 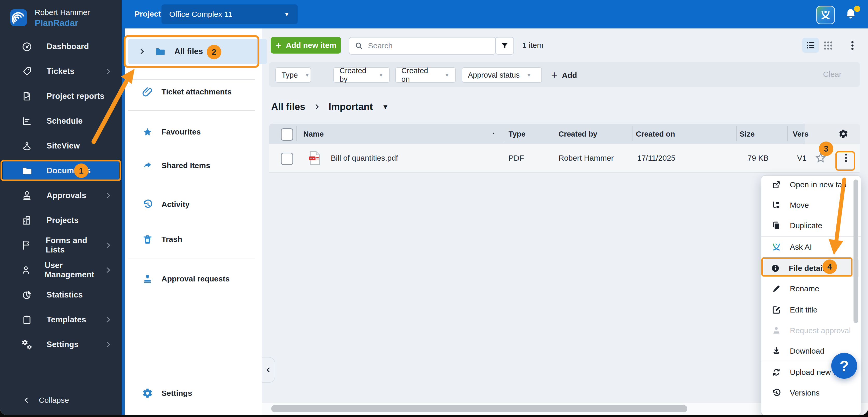 I want to click on favourite-star-button, so click(x=821, y=158).